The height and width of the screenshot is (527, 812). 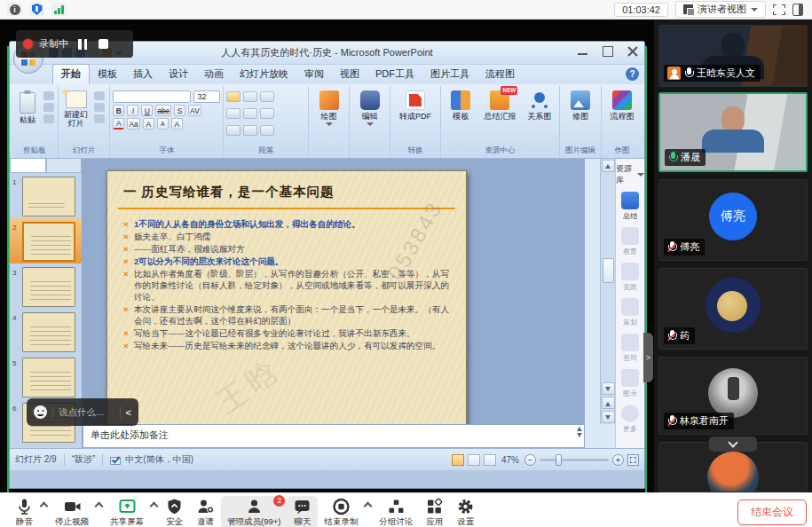 I want to click on maximize-button, so click(x=608, y=51).